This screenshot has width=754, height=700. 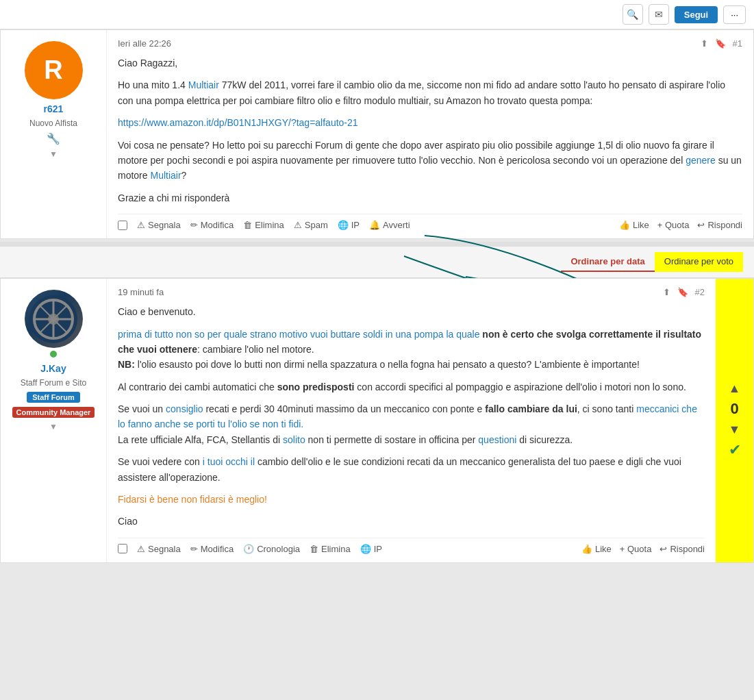 What do you see at coordinates (53, 134) in the screenshot?
I see `post-1-sidebar: R r621 Nuovo Alfista 🔧 ▼` at bounding box center [53, 134].